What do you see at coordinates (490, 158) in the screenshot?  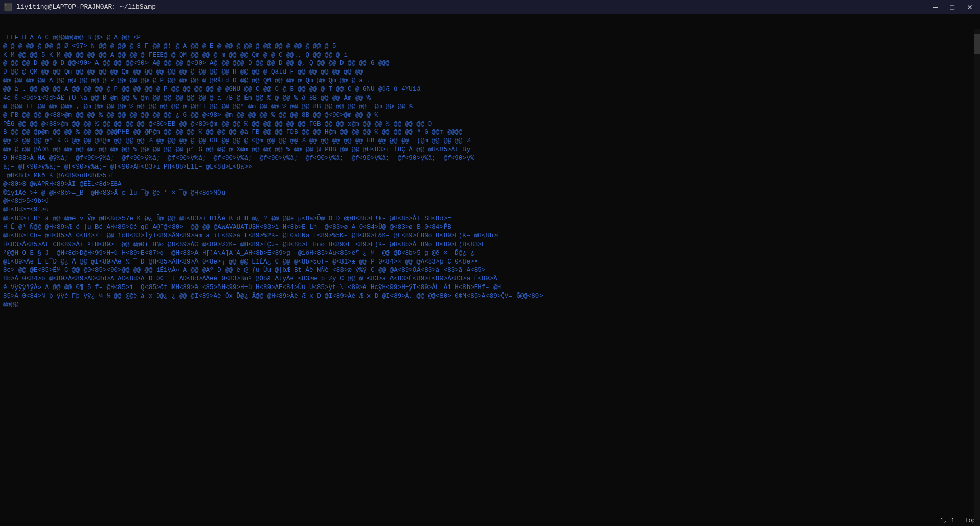 I see `terminal-line: Đ H<83>À HÄ @ÿ%â;– @f<90>ÿ%â;– @f<90>ÿ%â…` at bounding box center [490, 158].